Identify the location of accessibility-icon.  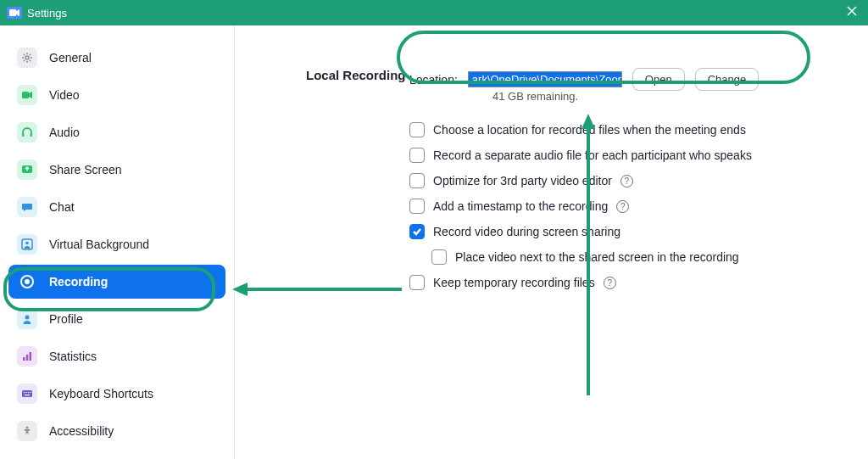
(27, 431).